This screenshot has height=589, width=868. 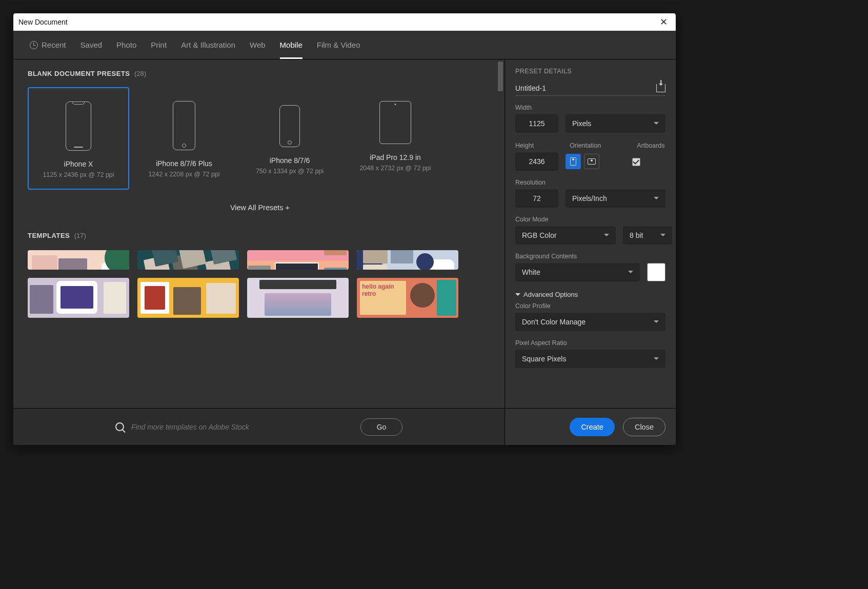 What do you see at coordinates (591, 71) in the screenshot?
I see `preset-details-title: PRESET DETAILS` at bounding box center [591, 71].